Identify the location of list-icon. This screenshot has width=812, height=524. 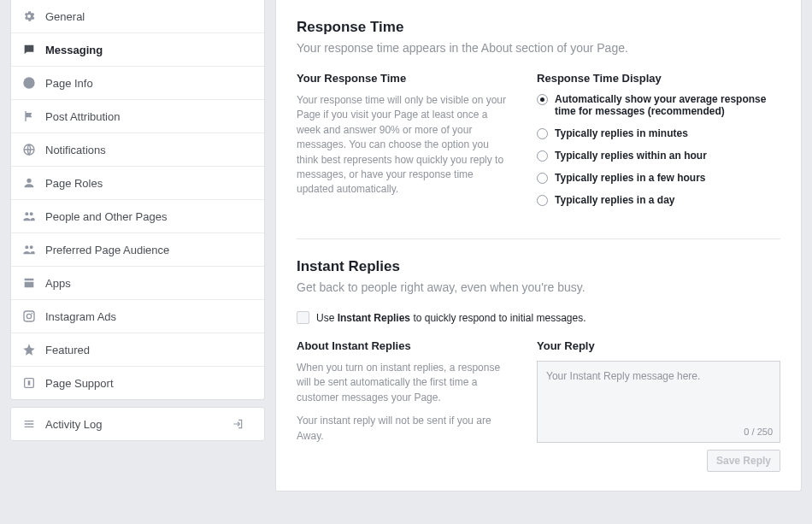
(29, 424).